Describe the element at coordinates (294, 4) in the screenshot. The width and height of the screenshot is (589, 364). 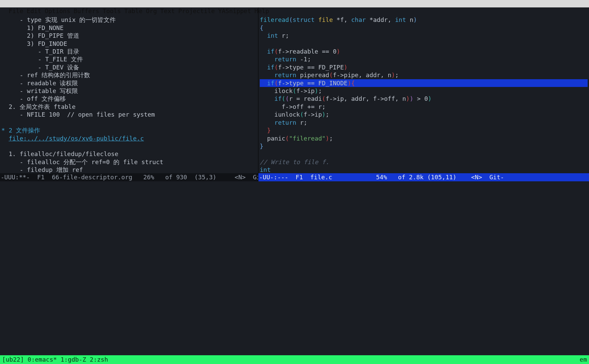
I see `menubar: FileEditOptionsBuffersToolsTableOrgTextP…` at that location.